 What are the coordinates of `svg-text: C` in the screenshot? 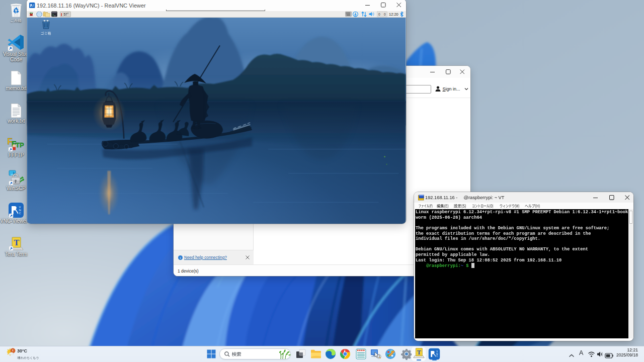 It's located at (20, 213).